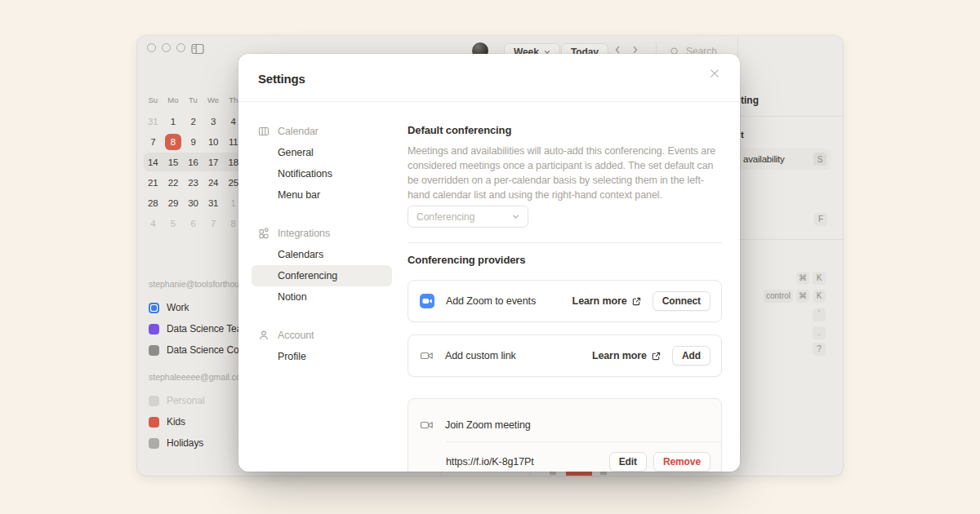 Image resolution: width=980 pixels, height=514 pixels. What do you see at coordinates (198, 49) in the screenshot?
I see `sidebar-toggle-icon` at bounding box center [198, 49].